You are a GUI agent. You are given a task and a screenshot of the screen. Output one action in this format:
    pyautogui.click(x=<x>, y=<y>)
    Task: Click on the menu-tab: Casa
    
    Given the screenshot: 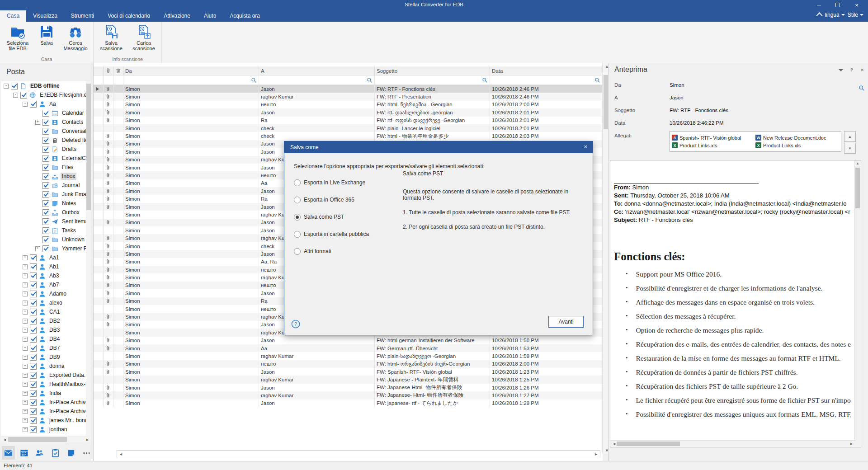 What is the action you would take?
    pyautogui.click(x=13, y=16)
    